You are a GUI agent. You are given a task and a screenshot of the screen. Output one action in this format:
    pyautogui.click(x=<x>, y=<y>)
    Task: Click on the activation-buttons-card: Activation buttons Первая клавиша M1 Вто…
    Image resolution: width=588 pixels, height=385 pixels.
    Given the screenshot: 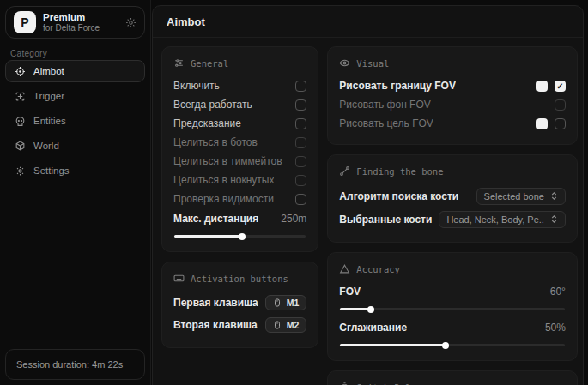 What is the action you would take?
    pyautogui.click(x=240, y=305)
    